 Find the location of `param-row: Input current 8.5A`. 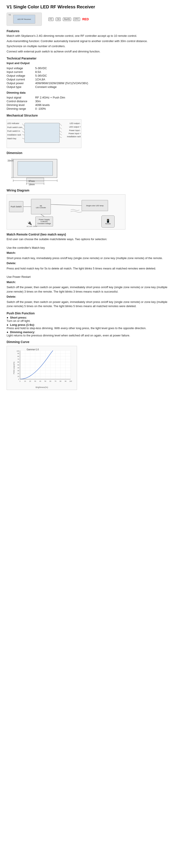

param-row: Input current 8.5A is located at coordinates (48, 72).